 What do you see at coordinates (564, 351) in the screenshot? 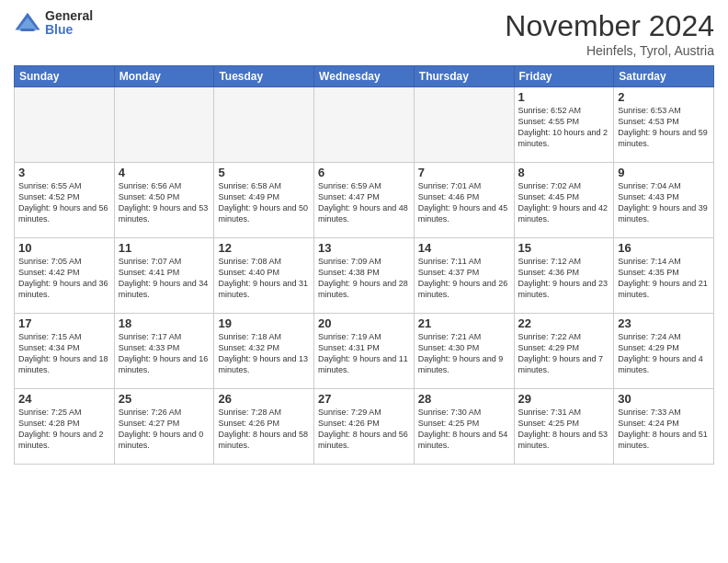
I see `calendar-cell: 22Sunrise: 7:22 AM Sunset: 4:29 PM Dayli…` at bounding box center [564, 351].